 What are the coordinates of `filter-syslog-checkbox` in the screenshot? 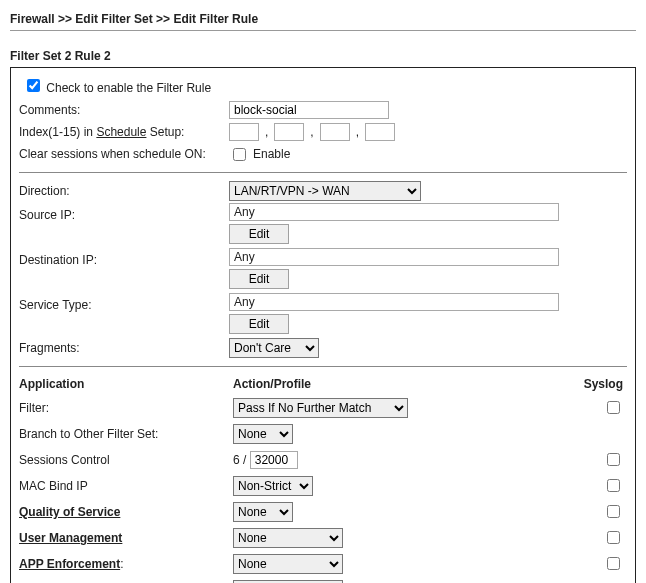 It's located at (614, 408).